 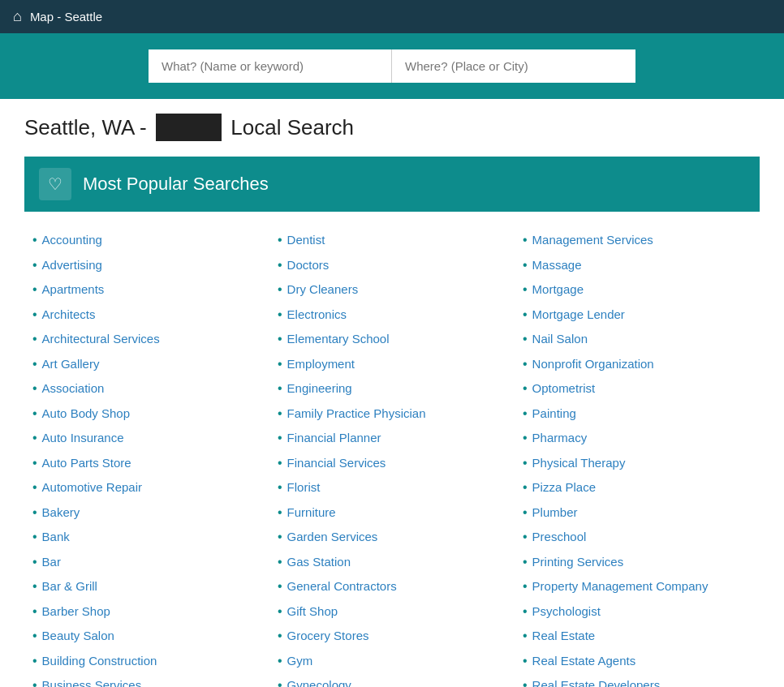 What do you see at coordinates (579, 464) in the screenshot?
I see `category-link: Physical Therapy` at bounding box center [579, 464].